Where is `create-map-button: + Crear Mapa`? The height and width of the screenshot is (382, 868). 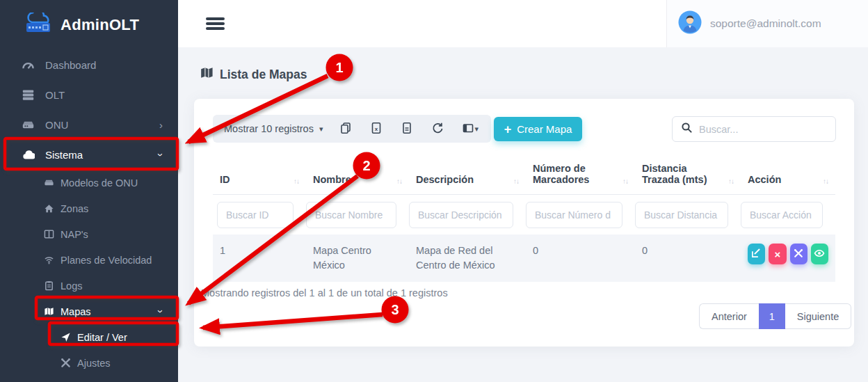
create-map-button: + Crear Mapa is located at coordinates (538, 129).